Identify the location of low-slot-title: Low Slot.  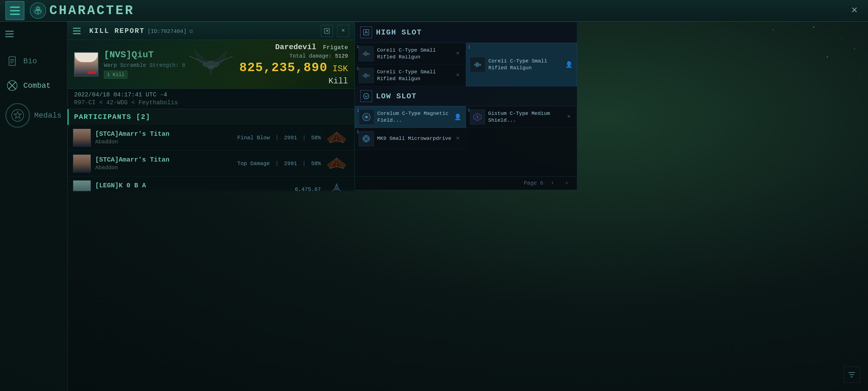
(396, 96).